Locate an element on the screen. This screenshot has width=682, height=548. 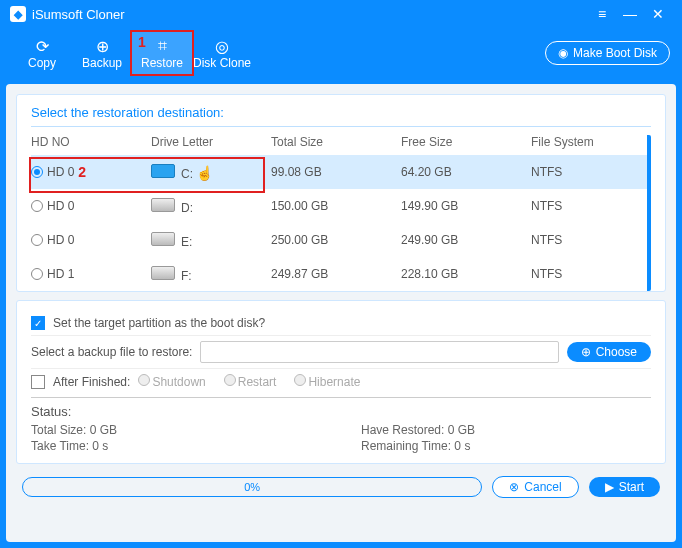
total-size: 249.87 GB is located at coordinates (336, 274).